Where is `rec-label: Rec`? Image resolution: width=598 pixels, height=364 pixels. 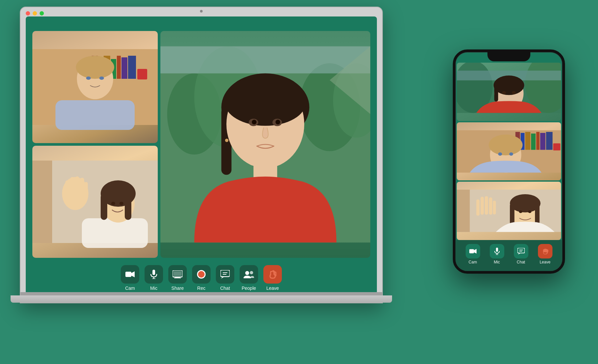
rec-label: Rec is located at coordinates (201, 288).